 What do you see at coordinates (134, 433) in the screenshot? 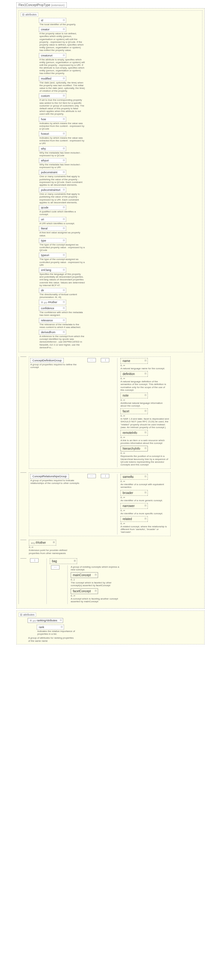
I see `element-remoteinfo: remoteInfo` at bounding box center [134, 433].